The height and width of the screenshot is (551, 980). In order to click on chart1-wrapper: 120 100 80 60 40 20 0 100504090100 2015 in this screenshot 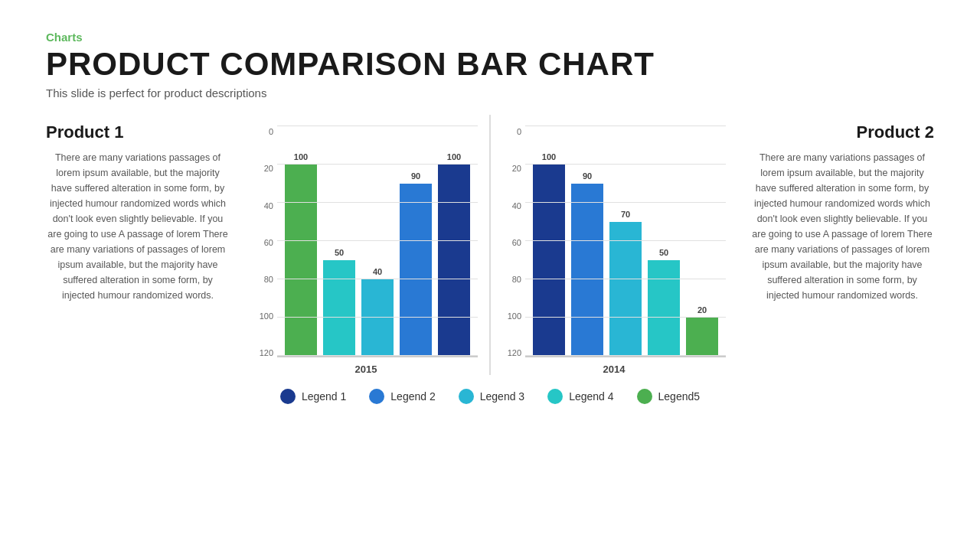, I will do `click(366, 251)`.